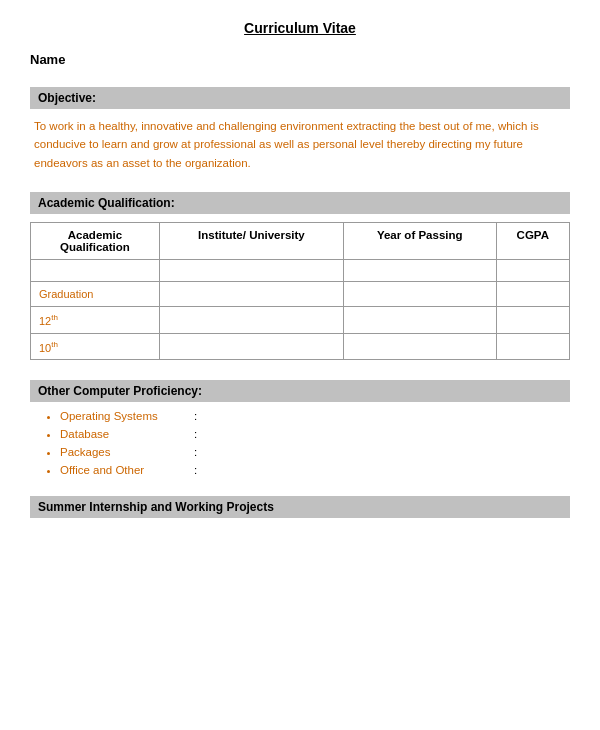 Image resolution: width=600 pixels, height=730 pixels. Describe the element at coordinates (125, 416) in the screenshot. I see `proficiency-label: Operating Systems` at that location.